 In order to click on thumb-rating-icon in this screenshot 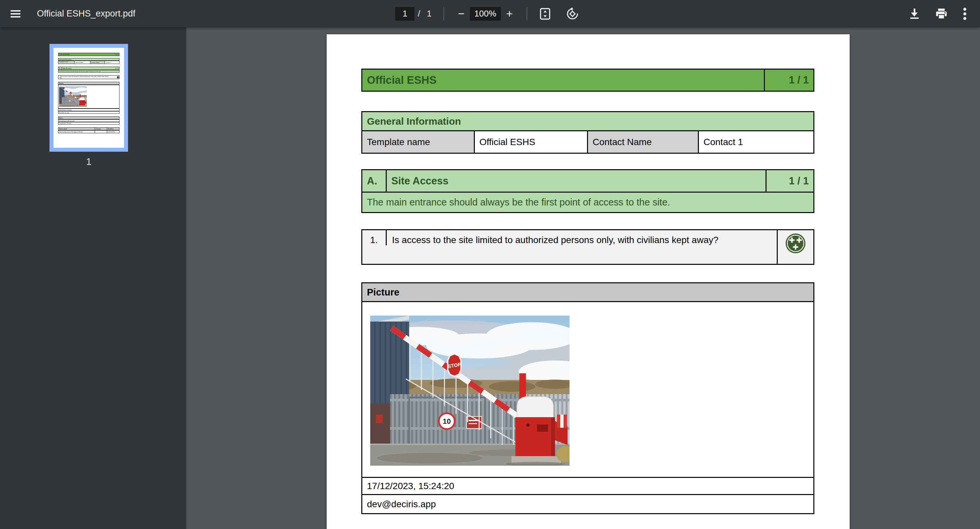, I will do `click(118, 77)`.